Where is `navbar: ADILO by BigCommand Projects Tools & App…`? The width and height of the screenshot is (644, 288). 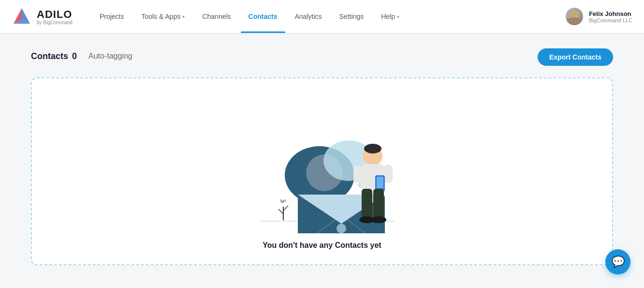 navbar: ADILO by BigCommand Projects Tools & App… is located at coordinates (322, 16).